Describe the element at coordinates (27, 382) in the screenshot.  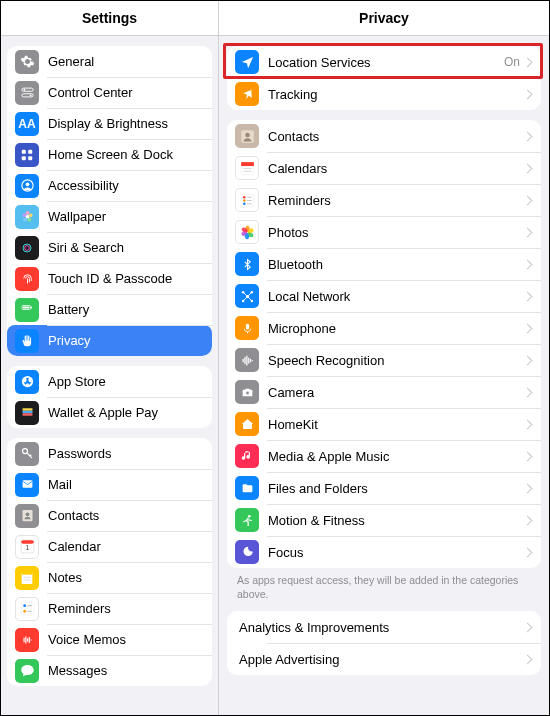
I see `appstore-icon` at that location.